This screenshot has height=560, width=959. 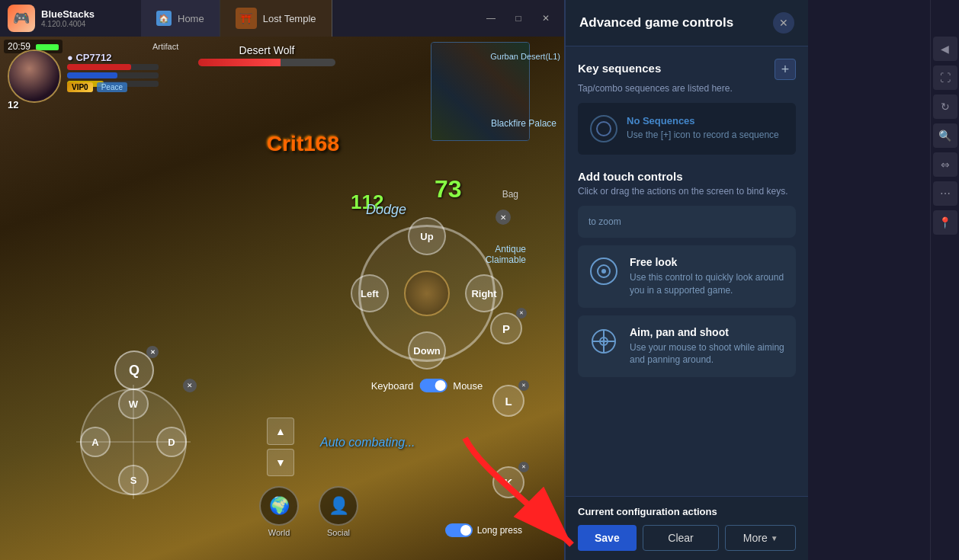 What do you see at coordinates (707, 284) in the screenshot?
I see `free-look-desc: Use this control to quickly look around …` at bounding box center [707, 284].